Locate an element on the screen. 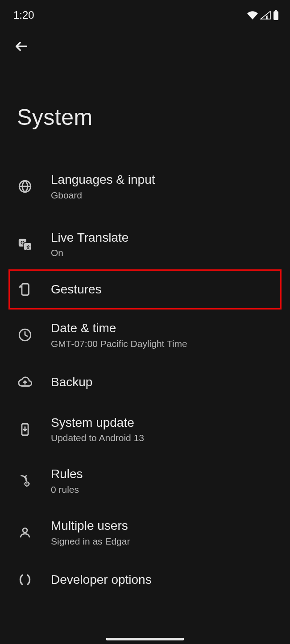 The width and height of the screenshot is (290, 644). nav-gesture-bar is located at coordinates (145, 639).